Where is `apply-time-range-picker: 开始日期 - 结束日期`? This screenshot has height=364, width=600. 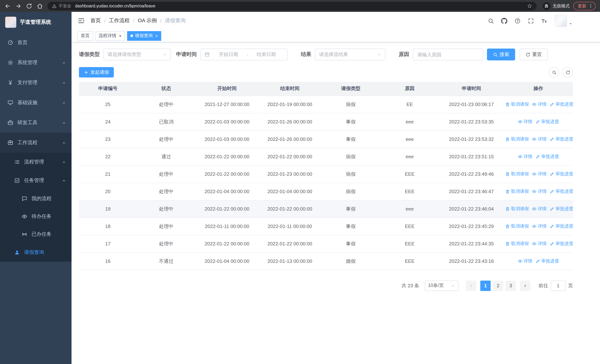 apply-time-range-picker: 开始日期 - 结束日期 is located at coordinates (244, 55).